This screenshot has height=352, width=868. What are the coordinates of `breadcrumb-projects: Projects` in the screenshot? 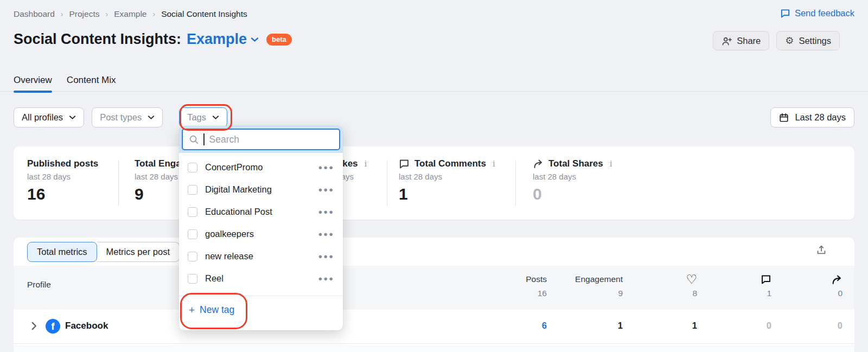 It's located at (85, 14).